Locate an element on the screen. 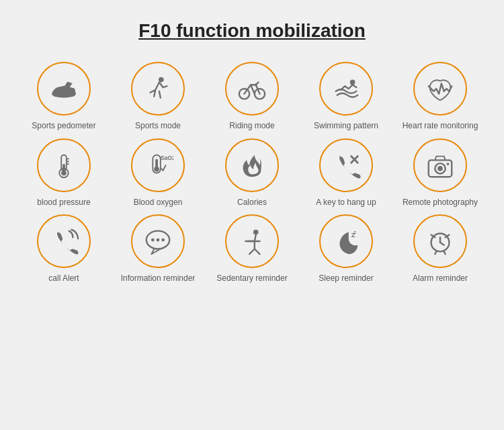  heart-rate-monitoring-icon-circle is located at coordinates (440, 89).